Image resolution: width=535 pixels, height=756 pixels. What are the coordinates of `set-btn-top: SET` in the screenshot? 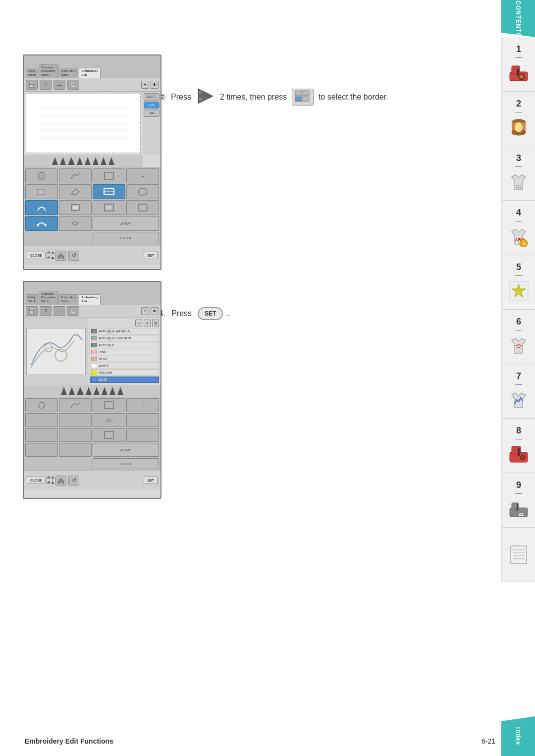 It's located at (151, 256).